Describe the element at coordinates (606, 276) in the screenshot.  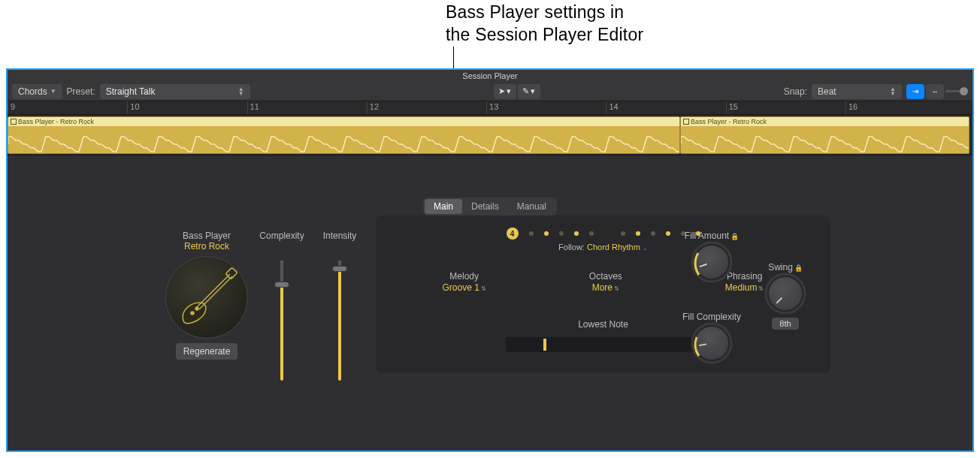
I see `octaves-label: Octaves` at that location.